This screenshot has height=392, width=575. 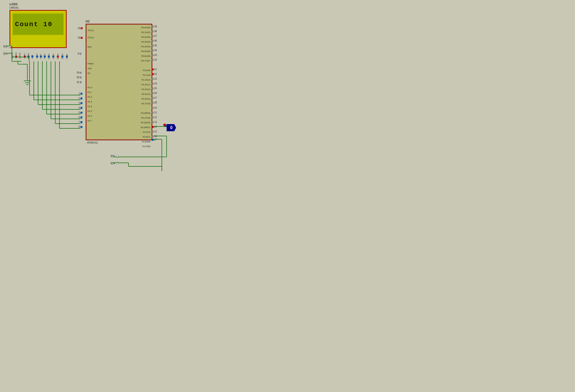 What do you see at coordinates (154, 136) in the screenshot?
I see `mcu-rpin-p36: 16` at bounding box center [154, 136].